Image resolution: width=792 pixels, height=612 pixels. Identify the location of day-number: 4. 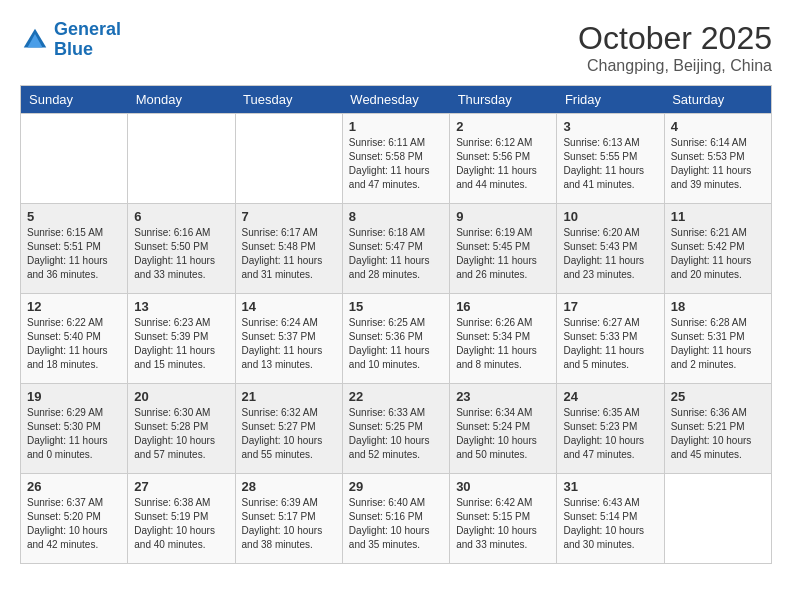
(718, 126).